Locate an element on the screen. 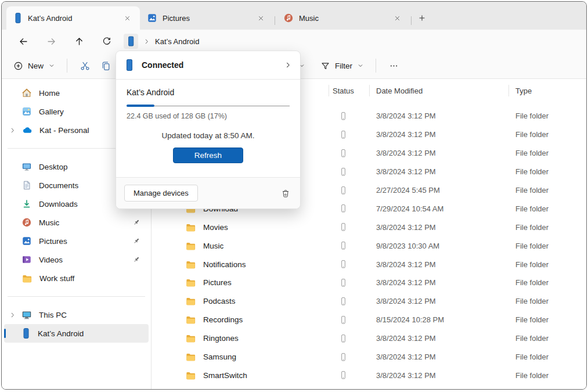 This screenshot has width=588, height=392. up-button is located at coordinates (79, 41).